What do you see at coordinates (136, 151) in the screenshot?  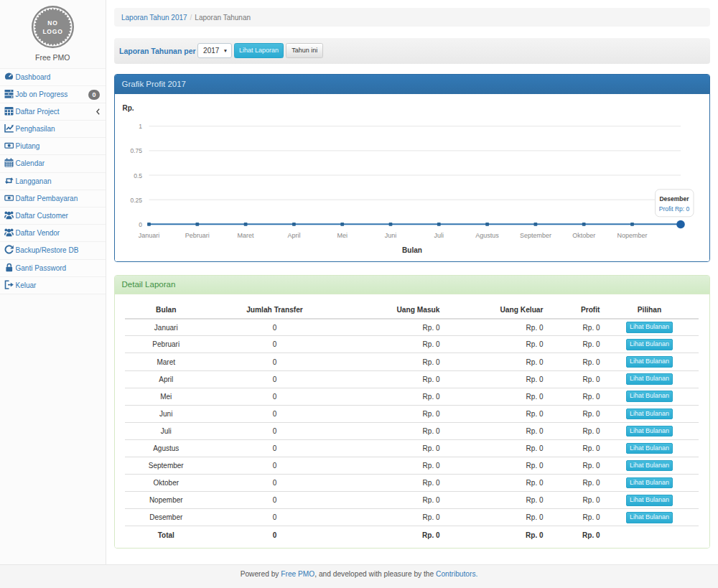 I see `svg-text: 0.75` at bounding box center [136, 151].